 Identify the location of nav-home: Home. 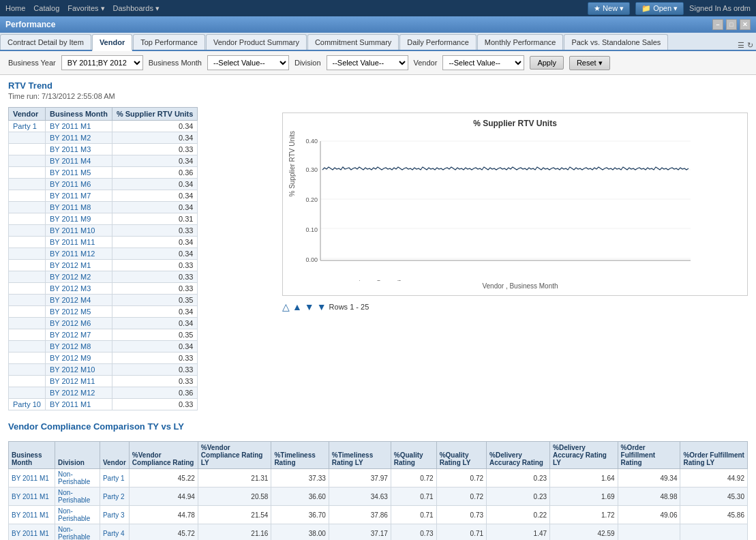
(15, 8).